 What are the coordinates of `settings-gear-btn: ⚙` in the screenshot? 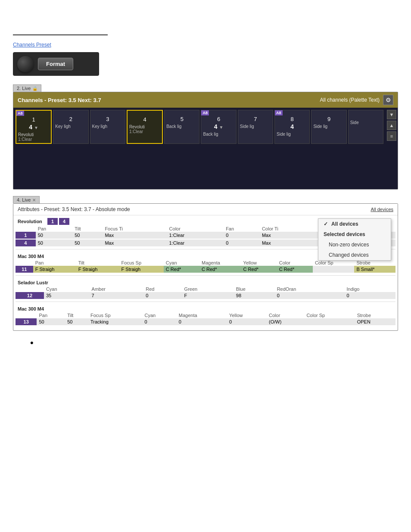 It's located at (388, 100).